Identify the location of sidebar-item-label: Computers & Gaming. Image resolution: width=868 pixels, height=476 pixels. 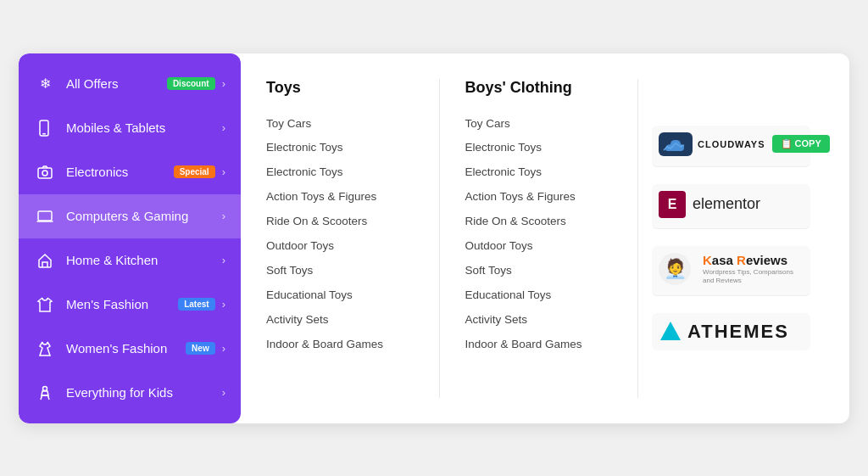
(144, 216).